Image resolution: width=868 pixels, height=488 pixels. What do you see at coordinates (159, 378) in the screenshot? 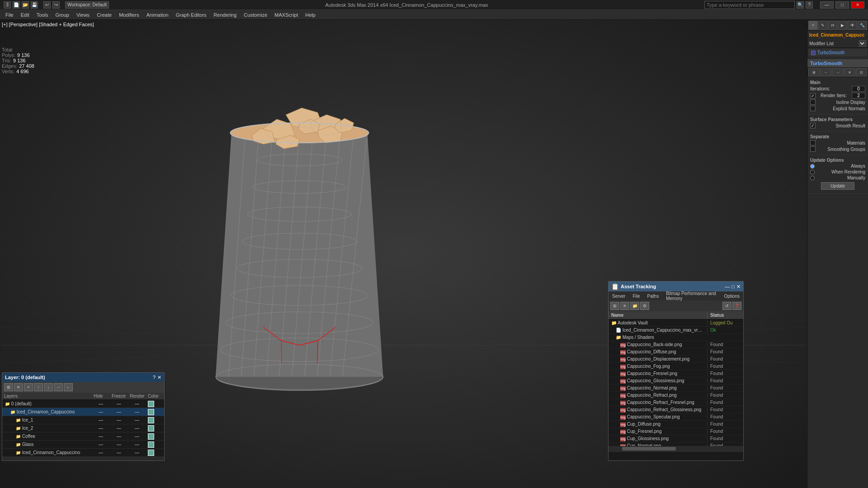
I see `layer-manager-close-btn: ✕` at bounding box center [159, 378].